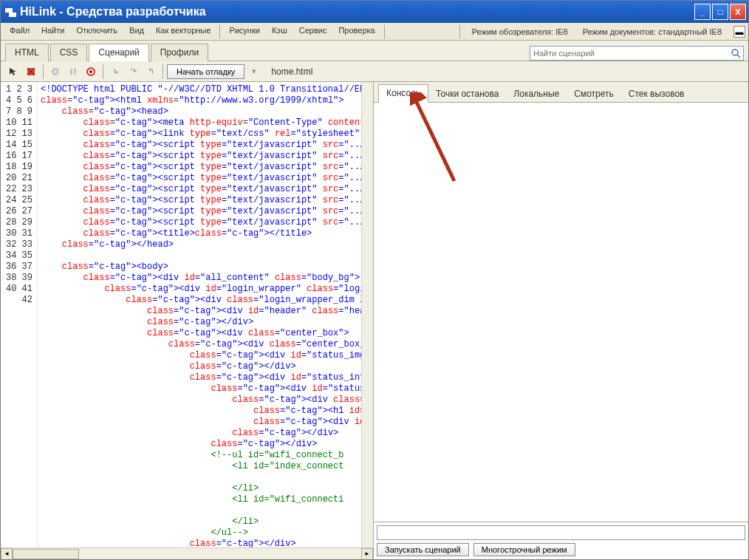 The width and height of the screenshot is (749, 560). I want to click on window-title: HiLink - Средства разработчика, so click(106, 12).